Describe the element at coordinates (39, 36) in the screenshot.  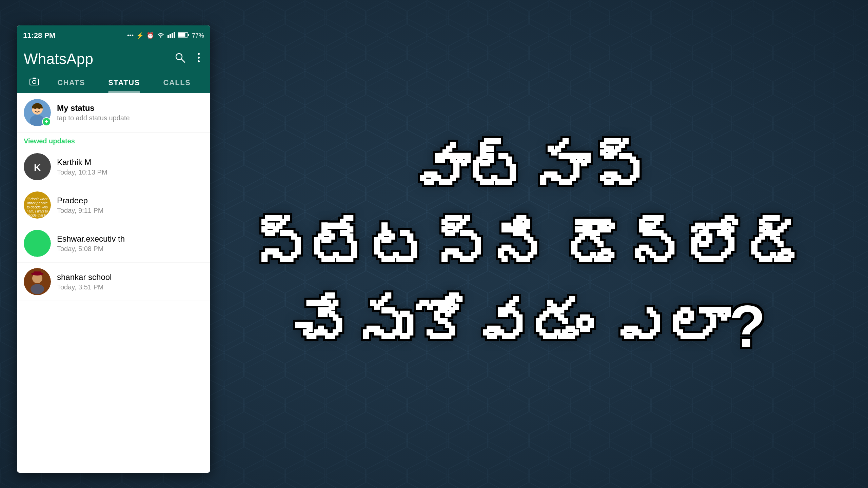
I see `status-bar-time: 11:28 PM` at that location.